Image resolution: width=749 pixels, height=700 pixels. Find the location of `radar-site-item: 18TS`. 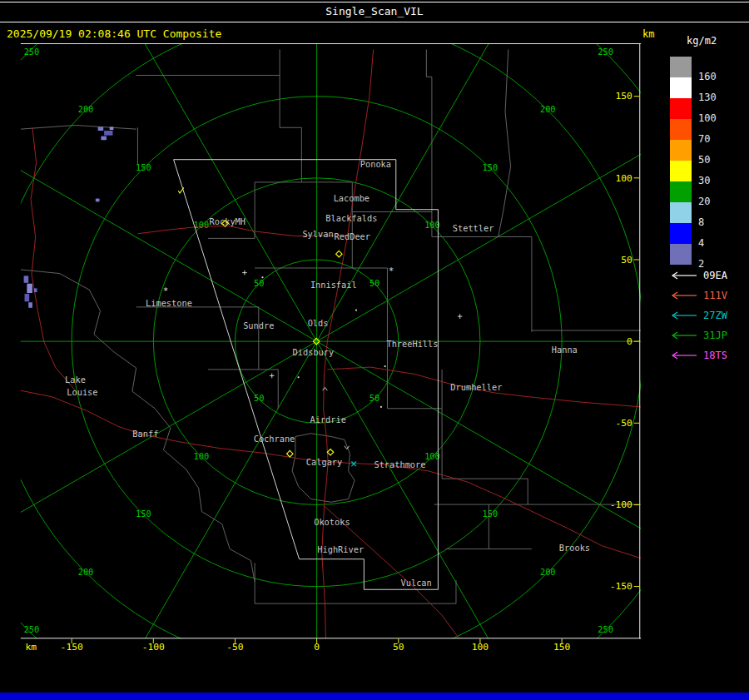

radar-site-item: 18TS is located at coordinates (707, 356).